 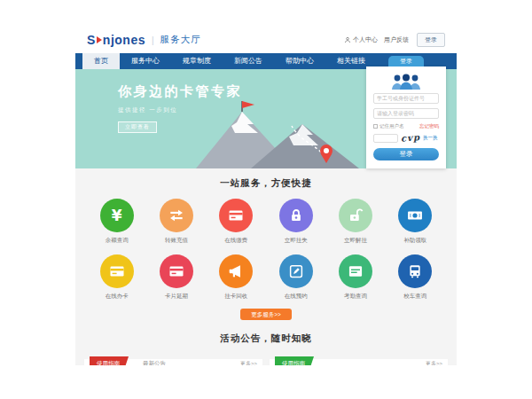 I want to click on forgot-password-link: 忘记密码, so click(x=429, y=126).